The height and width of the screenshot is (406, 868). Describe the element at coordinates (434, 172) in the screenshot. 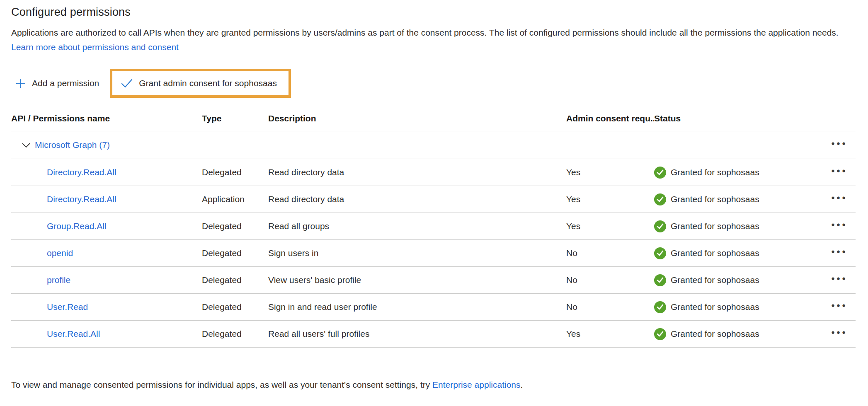

I see `table-row: Directory.Read.All Delegated Read direct…` at that location.